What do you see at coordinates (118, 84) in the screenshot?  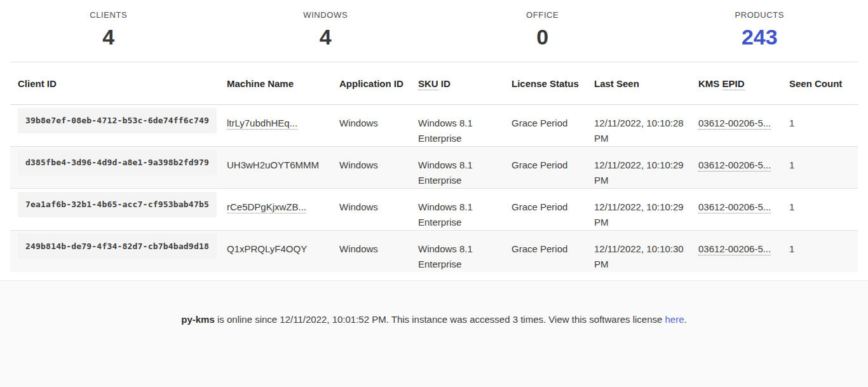 I see `column-header-client-id: Client ID` at bounding box center [118, 84].